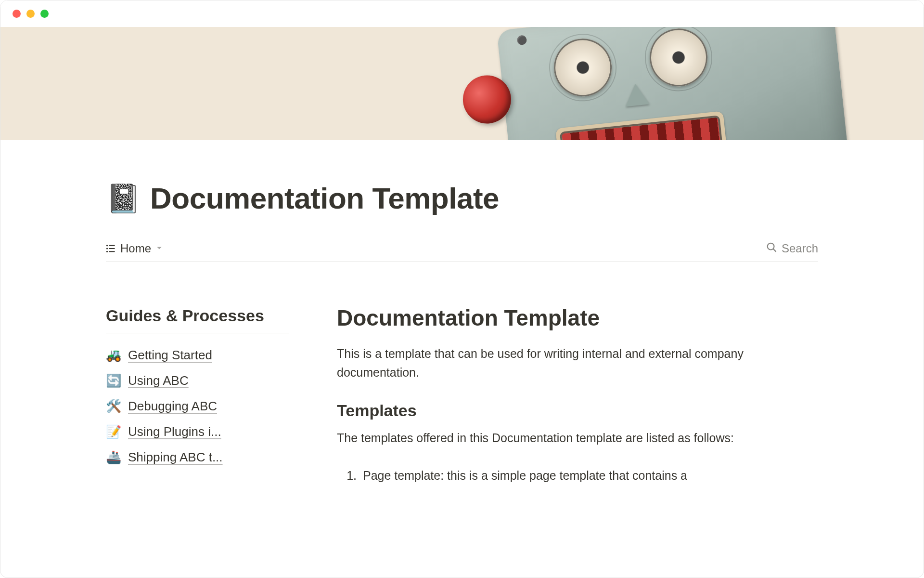 This screenshot has width=924, height=578. I want to click on section-intro: The templates offered in this Documentat…, so click(573, 438).